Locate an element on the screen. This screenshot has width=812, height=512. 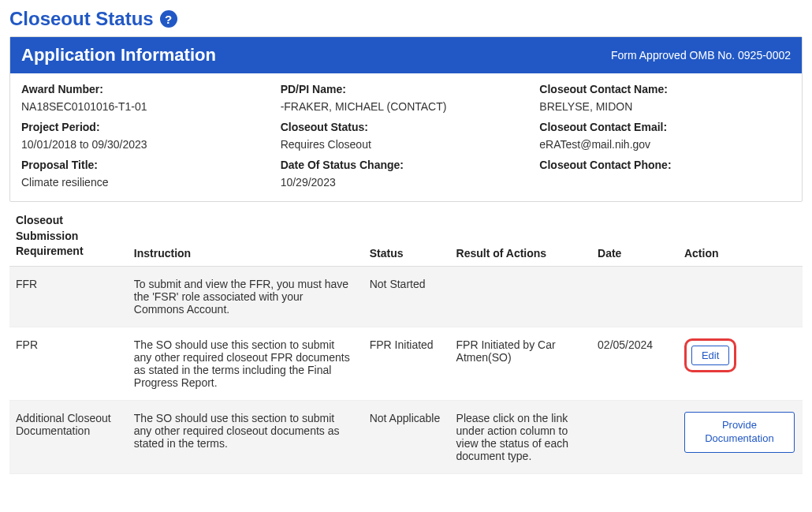
proposal-title-value: Climate resilience is located at coordinates (147, 182).